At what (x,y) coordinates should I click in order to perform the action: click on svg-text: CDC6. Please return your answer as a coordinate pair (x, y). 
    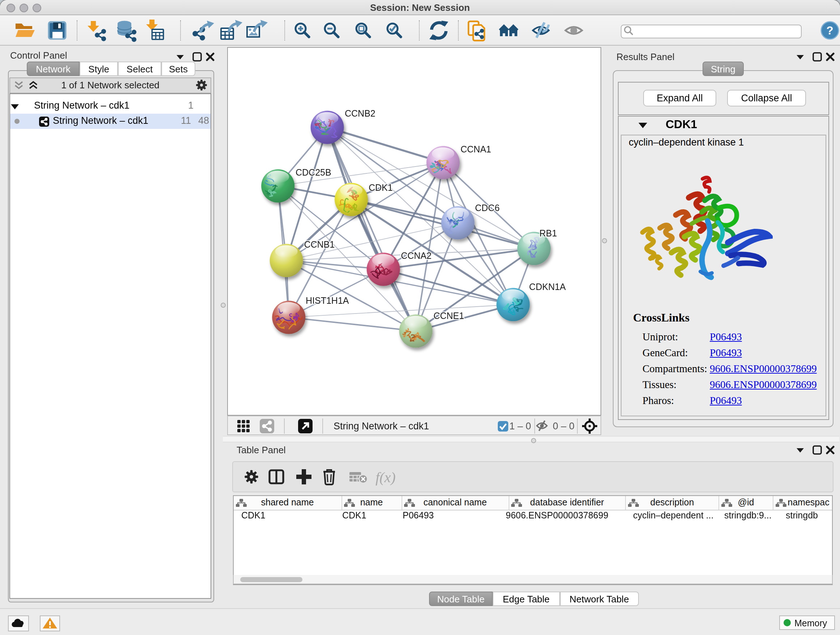
    Looking at the image, I should click on (488, 208).